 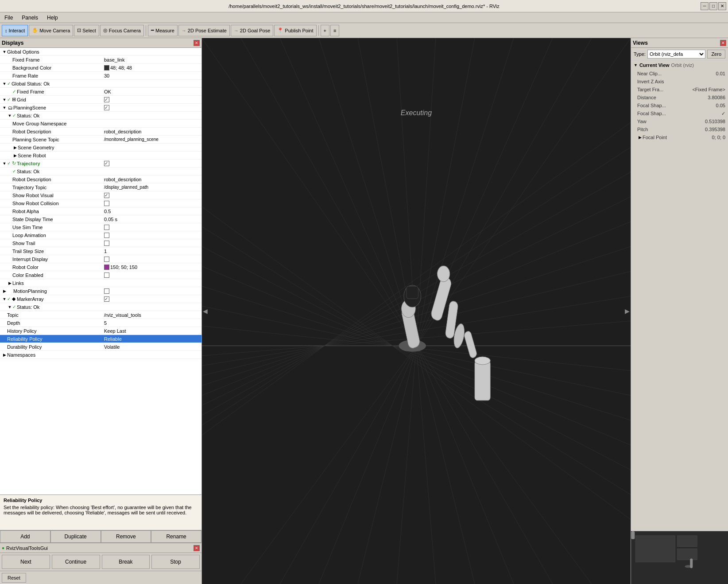 What do you see at coordinates (107, 100) in the screenshot?
I see `grid-checkbox` at bounding box center [107, 100].